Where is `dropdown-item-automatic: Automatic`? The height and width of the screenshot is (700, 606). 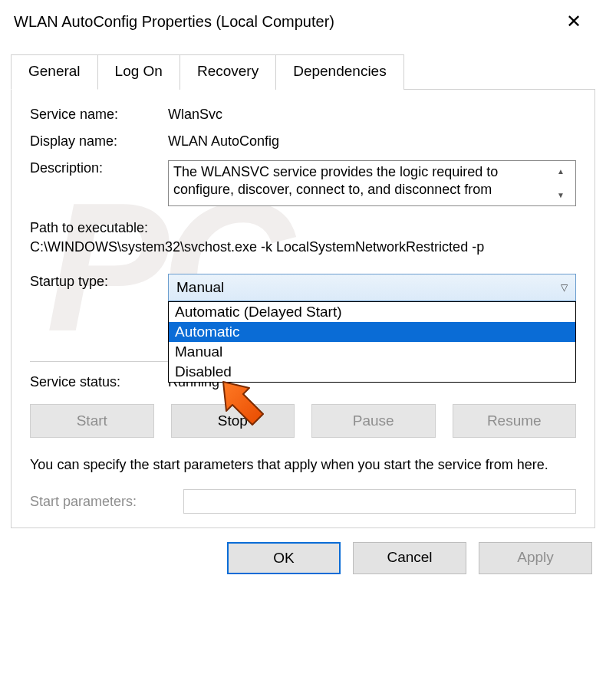 dropdown-item-automatic: Automatic is located at coordinates (372, 332).